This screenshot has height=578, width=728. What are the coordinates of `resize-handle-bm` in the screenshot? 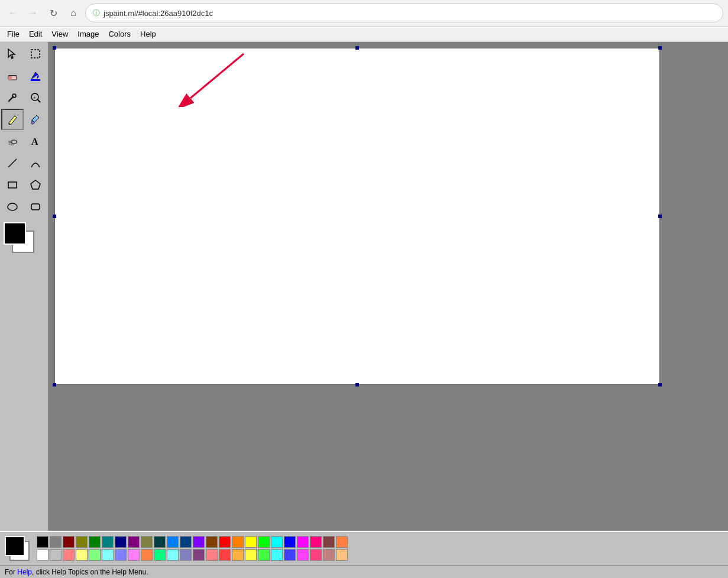 It's located at (357, 385).